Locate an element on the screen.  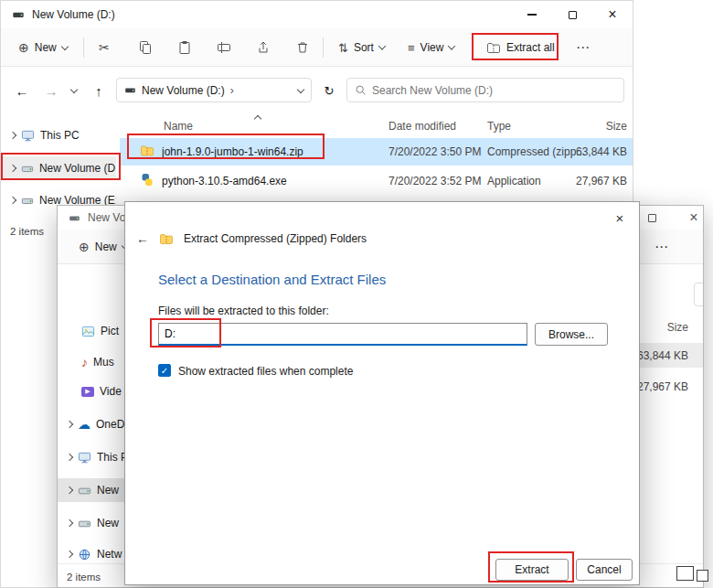
search-box is located at coordinates (485, 90).